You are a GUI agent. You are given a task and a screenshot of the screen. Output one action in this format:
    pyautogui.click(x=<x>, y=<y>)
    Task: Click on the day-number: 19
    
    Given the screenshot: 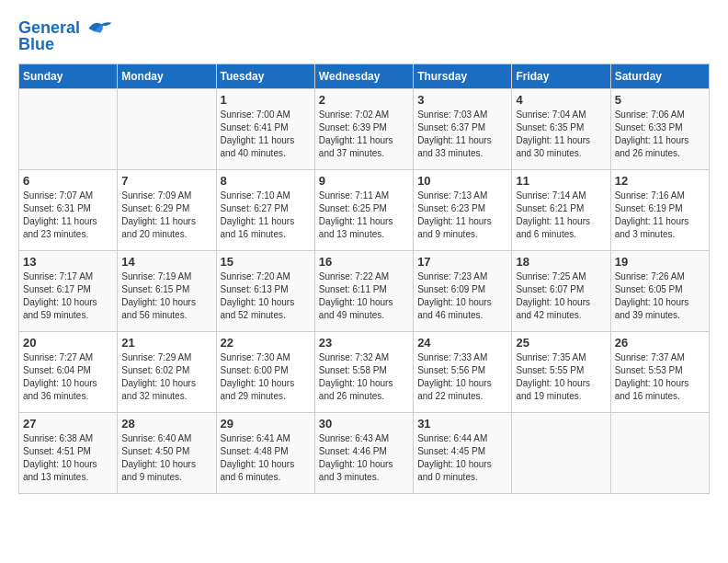 What is the action you would take?
    pyautogui.click(x=660, y=261)
    